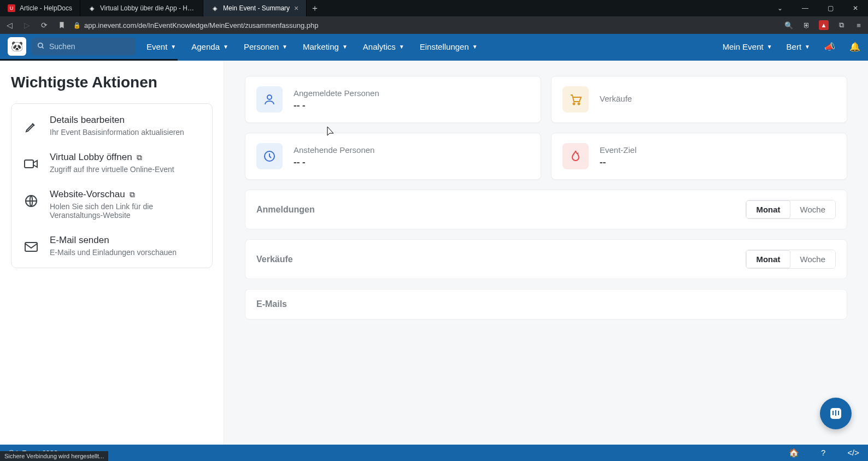 The width and height of the screenshot is (868, 461). Describe the element at coordinates (112, 126) in the screenshot. I see `action-edit-details: Details bearbeiten Ihr Event Basisinform…` at that location.